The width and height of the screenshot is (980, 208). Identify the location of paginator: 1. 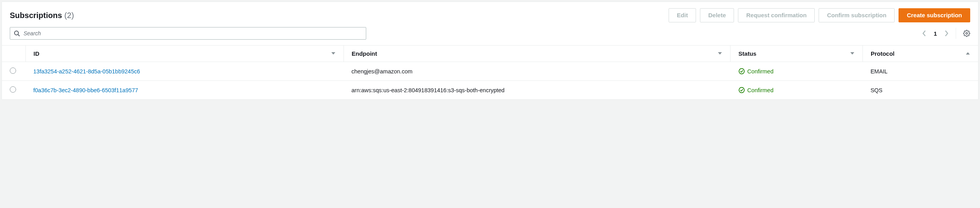
(946, 33).